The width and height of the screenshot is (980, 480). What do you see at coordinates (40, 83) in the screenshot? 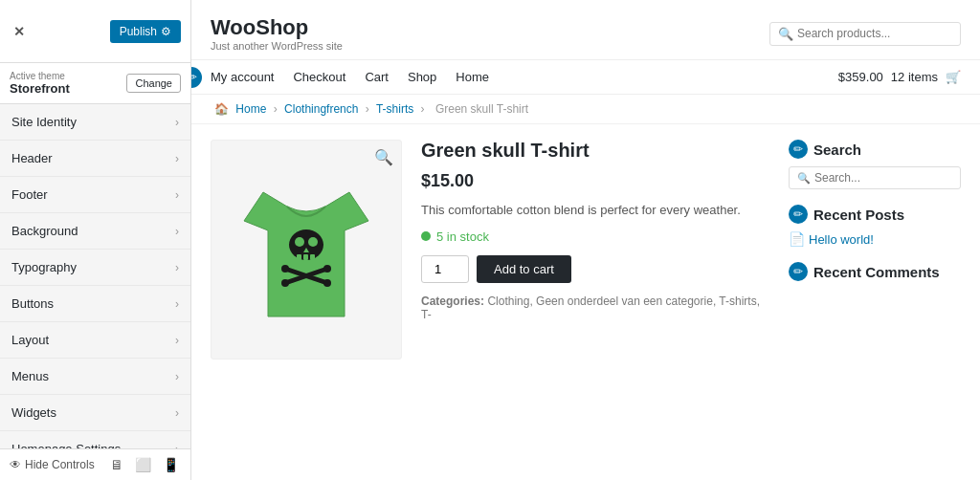
I see `theme-info: Active theme Storefront` at bounding box center [40, 83].